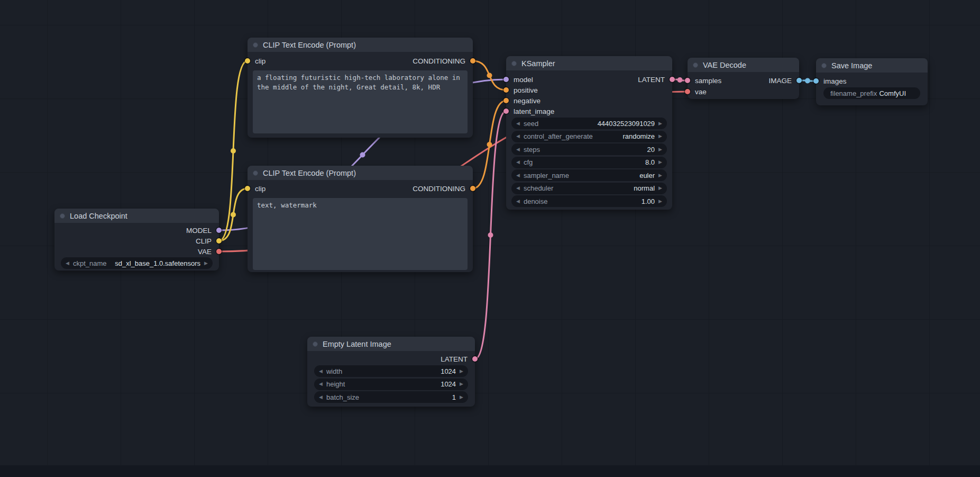  Describe the element at coordinates (473, 188) in the screenshot. I see `clip-negative-output-conditioning` at that location.